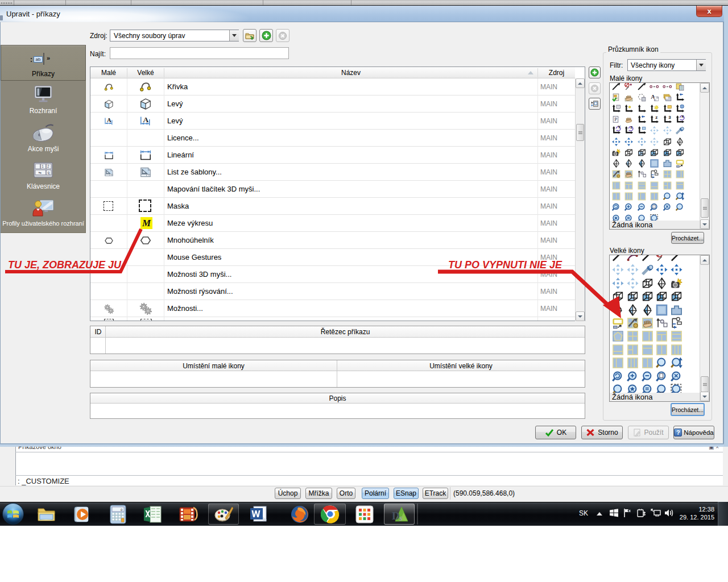 The image size is (728, 582). I want to click on svg-text: Y, so click(619, 127).